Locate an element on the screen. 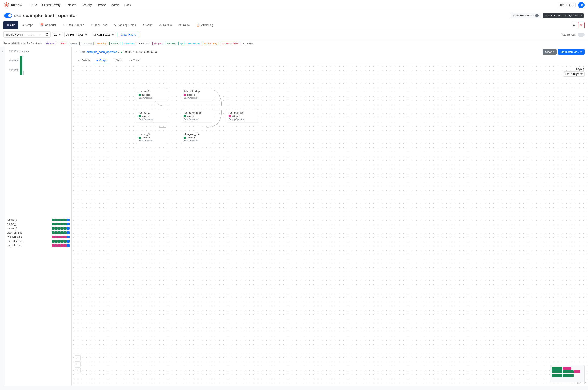 Image resolution: width=588 pixels, height=390 pixels. node-runme-2: runme_2 success BashOperator is located at coordinates (152, 95).